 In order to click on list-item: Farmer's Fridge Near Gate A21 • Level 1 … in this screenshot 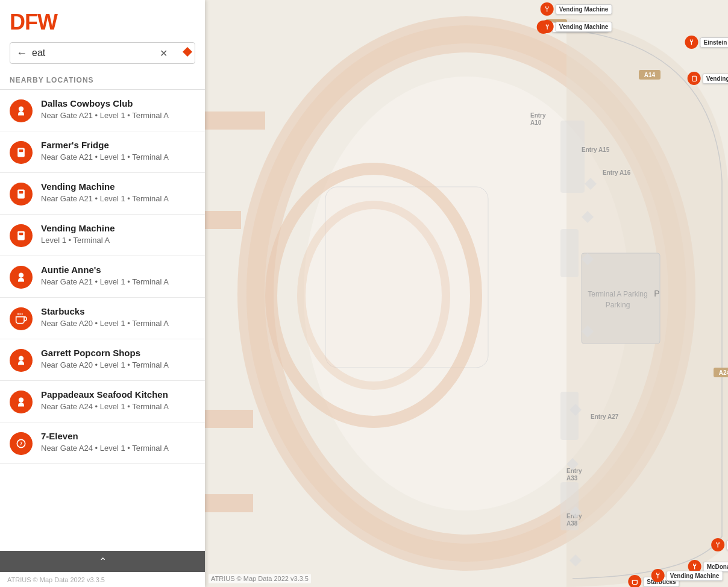, I will do `click(102, 152)`.